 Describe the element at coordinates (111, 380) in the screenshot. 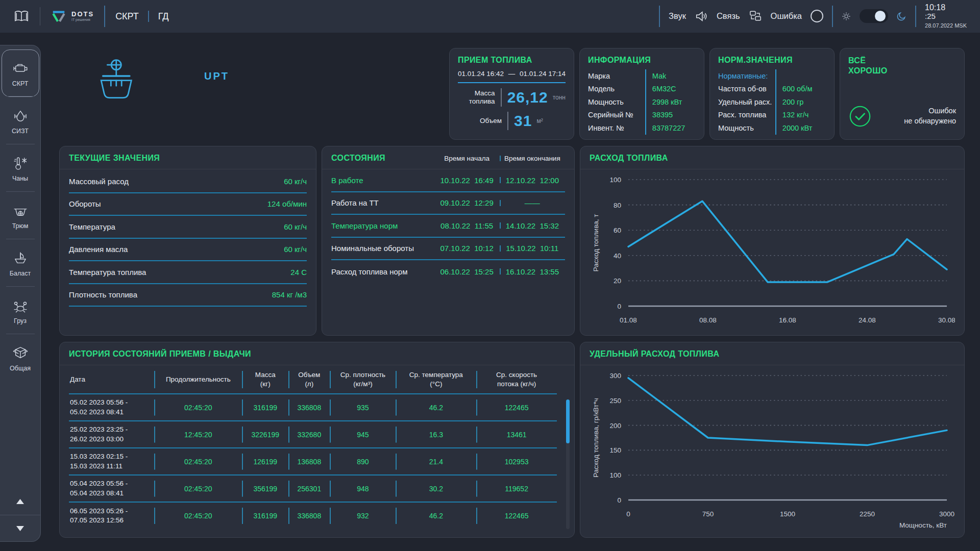

I see `history-column-header: Дата` at that location.